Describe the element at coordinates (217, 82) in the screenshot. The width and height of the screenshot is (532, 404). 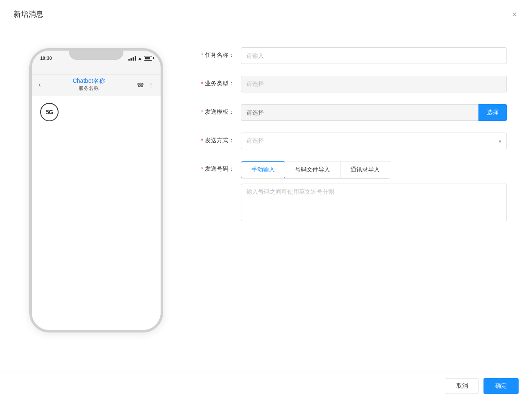
I see `biz-type-label: * 业务类型：` at that location.